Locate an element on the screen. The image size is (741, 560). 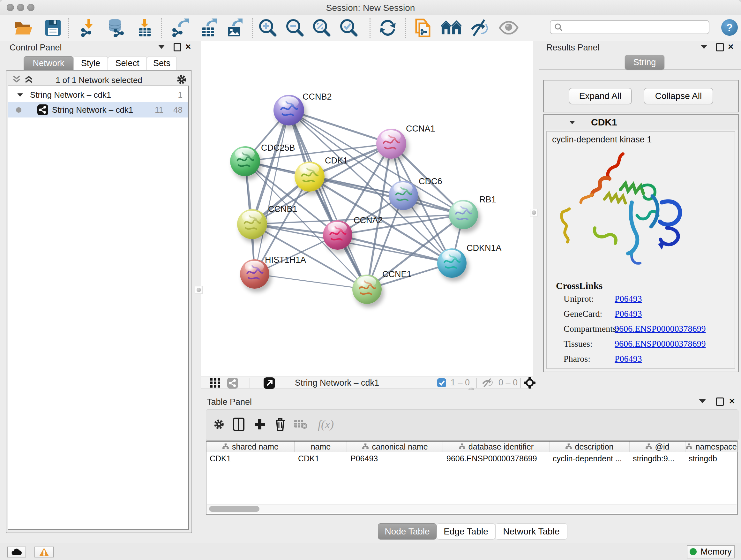
tab-sets: Sets is located at coordinates (162, 63).